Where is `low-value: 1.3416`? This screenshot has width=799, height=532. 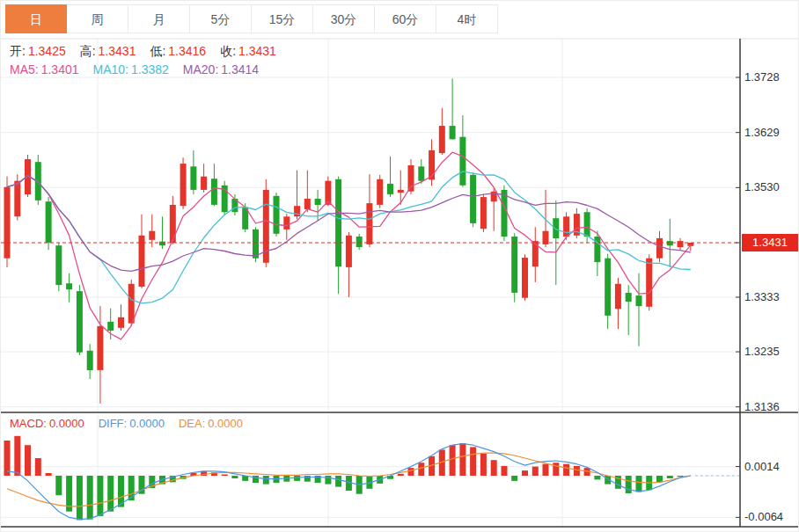
low-value: 1.3416 is located at coordinates (187, 52).